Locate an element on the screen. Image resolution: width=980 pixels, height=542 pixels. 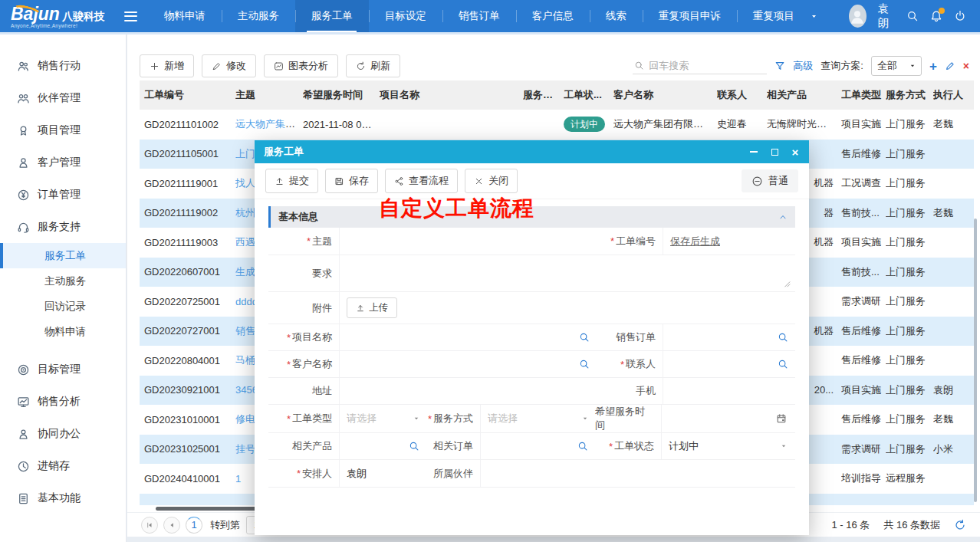
status-select: 计划中 is located at coordinates (727, 446).